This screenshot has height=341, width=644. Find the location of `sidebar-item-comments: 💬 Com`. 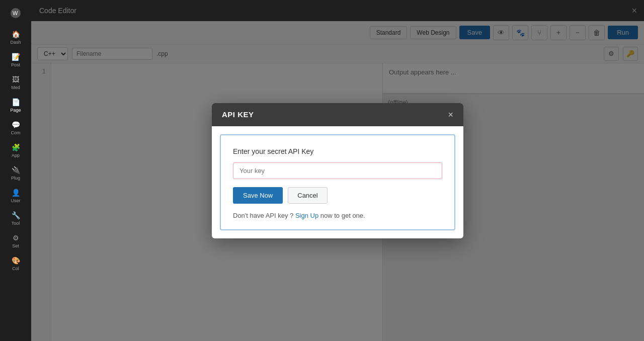

sidebar-item-comments: 💬 Com is located at coordinates (16, 128).